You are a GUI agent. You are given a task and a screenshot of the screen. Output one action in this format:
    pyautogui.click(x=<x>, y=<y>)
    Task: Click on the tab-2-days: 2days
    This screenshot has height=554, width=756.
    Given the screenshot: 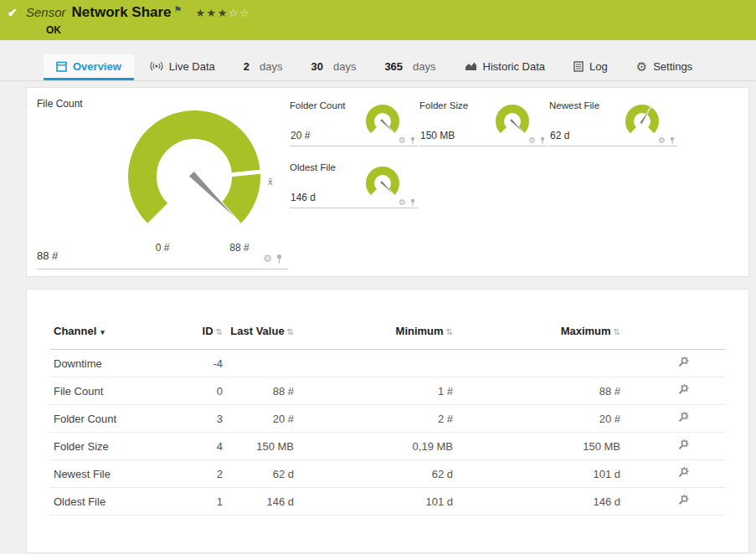 What is the action you would take?
    pyautogui.click(x=263, y=67)
    